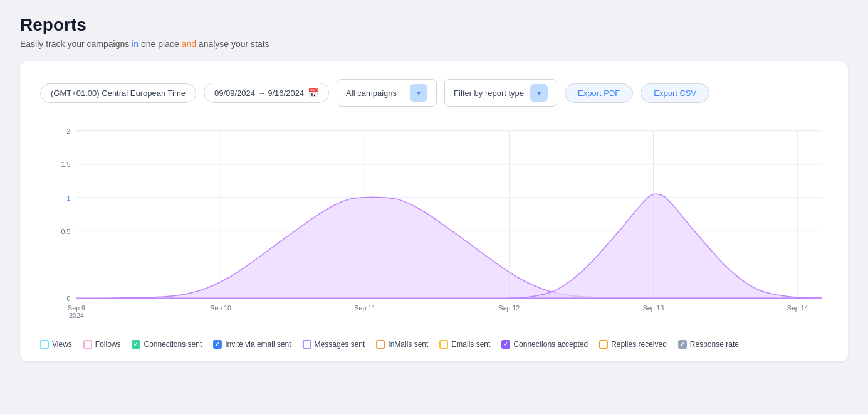 The height and width of the screenshot is (414, 868). I want to click on legend-item-inmails-sent: InMails sent, so click(402, 344).